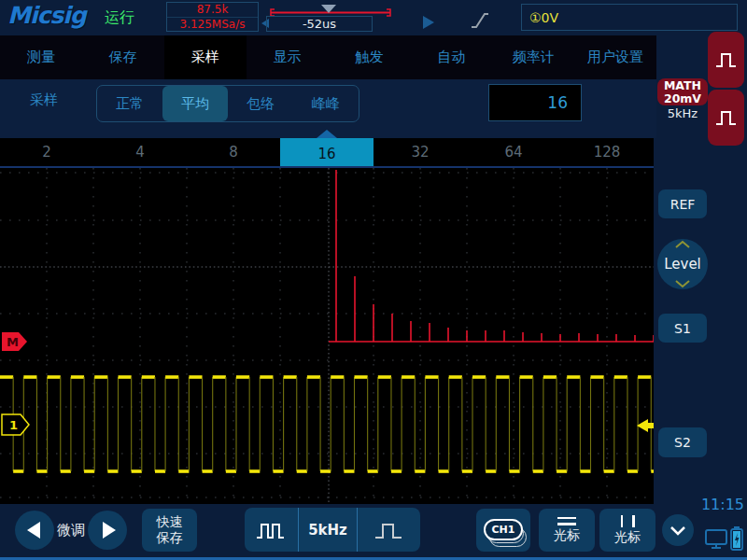 This screenshot has width=747, height=560. I want to click on acq-mode-4: 峰峰, so click(326, 104).